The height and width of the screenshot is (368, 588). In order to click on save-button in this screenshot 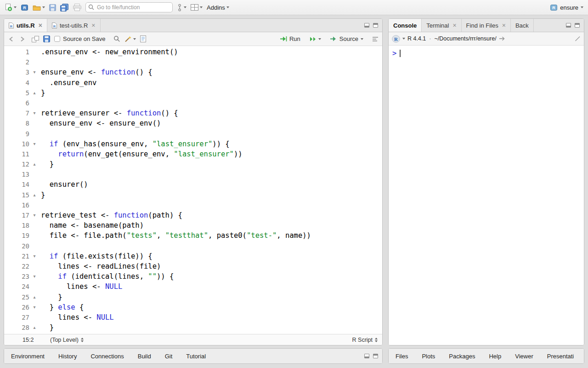, I will do `click(52, 7)`.